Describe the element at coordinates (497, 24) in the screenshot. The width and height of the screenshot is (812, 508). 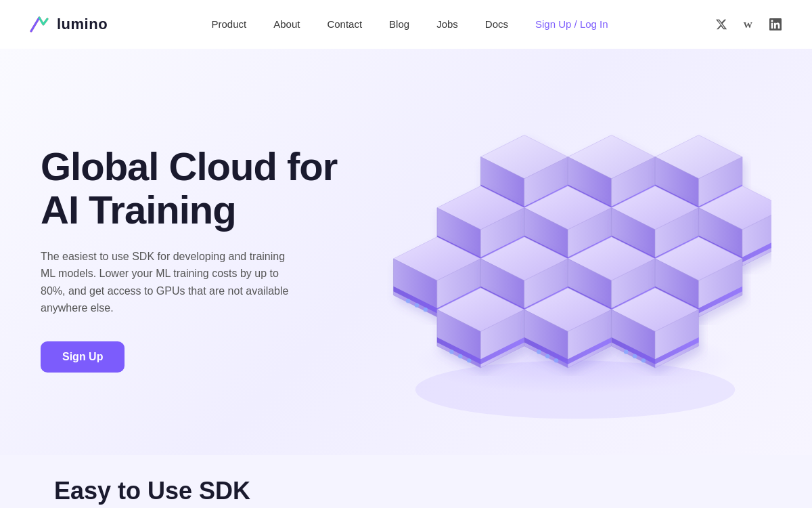
I see `nav-docs: Docs` at that location.